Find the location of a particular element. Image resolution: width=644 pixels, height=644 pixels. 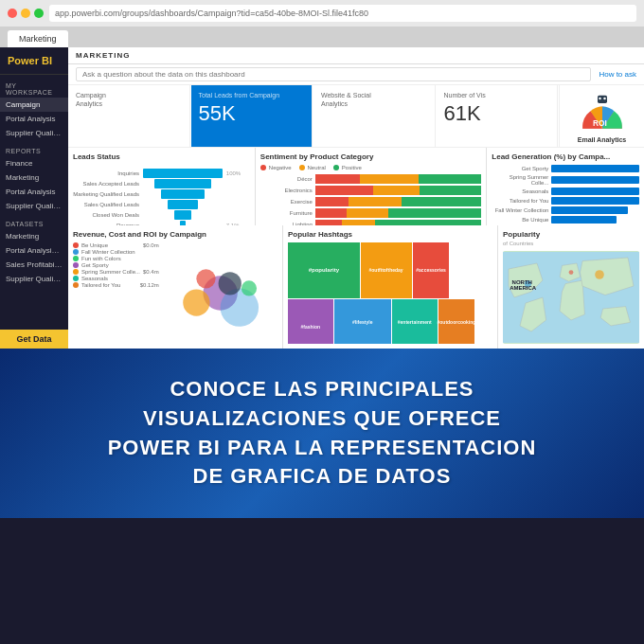

search-bar: How to ask is located at coordinates (356, 75).